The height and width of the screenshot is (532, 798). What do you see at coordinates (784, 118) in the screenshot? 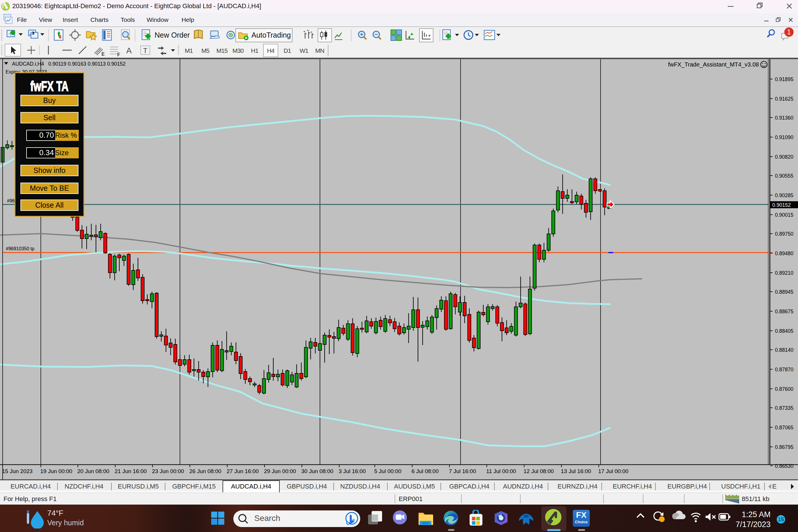
I see `svg-text: 0.91360` at bounding box center [784, 118].